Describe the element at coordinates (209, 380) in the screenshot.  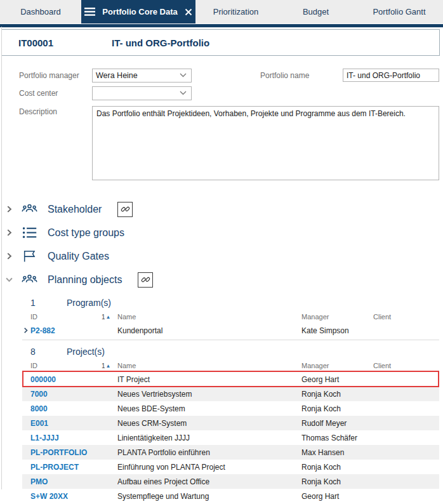
I see `row-name: IT Project` at that location.